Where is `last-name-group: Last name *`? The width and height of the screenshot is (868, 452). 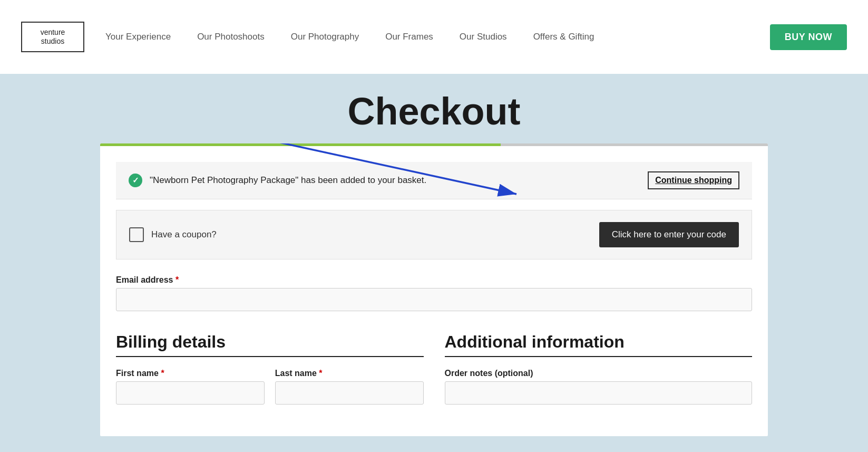 last-name-group: Last name * is located at coordinates (349, 387).